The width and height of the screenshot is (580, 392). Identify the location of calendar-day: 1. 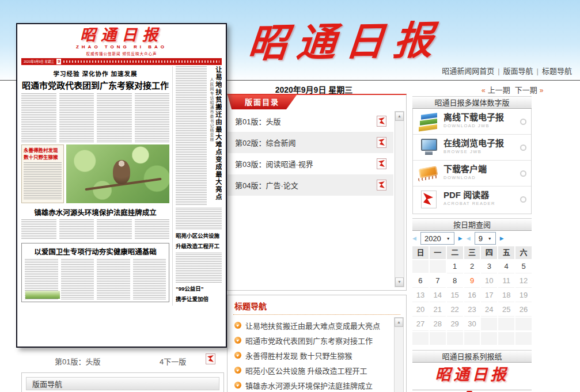
(455, 267).